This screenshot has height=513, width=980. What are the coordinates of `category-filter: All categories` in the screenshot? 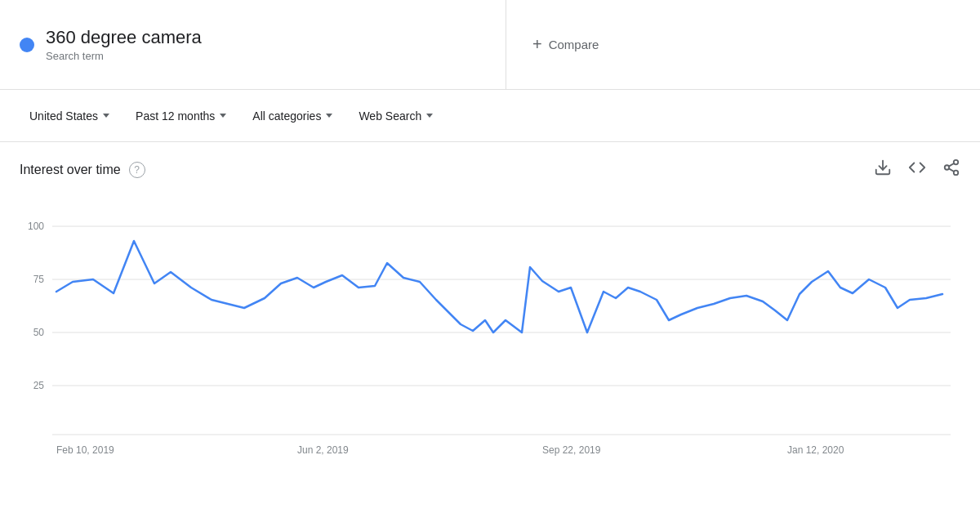 It's located at (292, 116).